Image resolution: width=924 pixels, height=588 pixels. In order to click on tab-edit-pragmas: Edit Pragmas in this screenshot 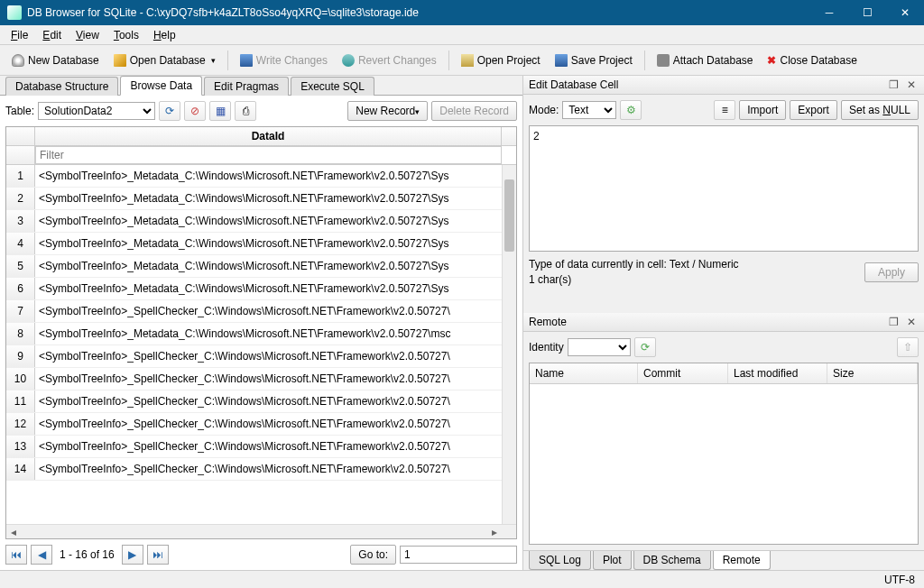, I will do `click(246, 87)`.